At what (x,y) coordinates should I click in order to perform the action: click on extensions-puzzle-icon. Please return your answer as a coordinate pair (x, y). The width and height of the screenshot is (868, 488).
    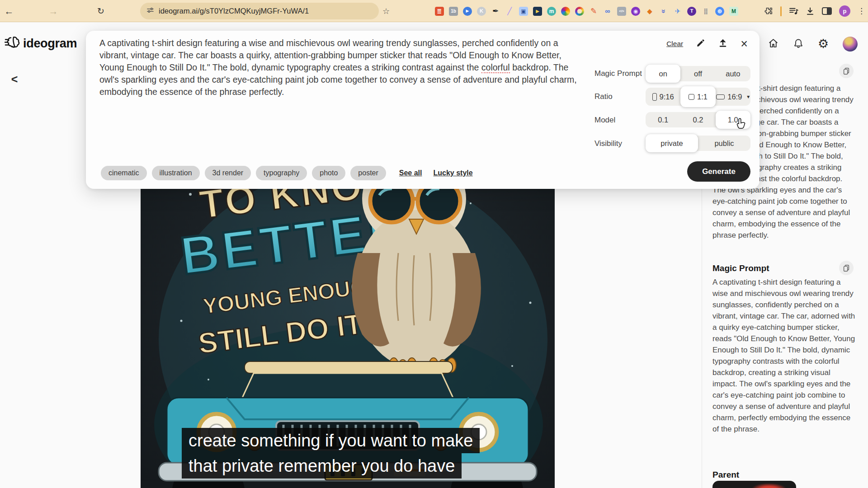
    Looking at the image, I should click on (769, 11).